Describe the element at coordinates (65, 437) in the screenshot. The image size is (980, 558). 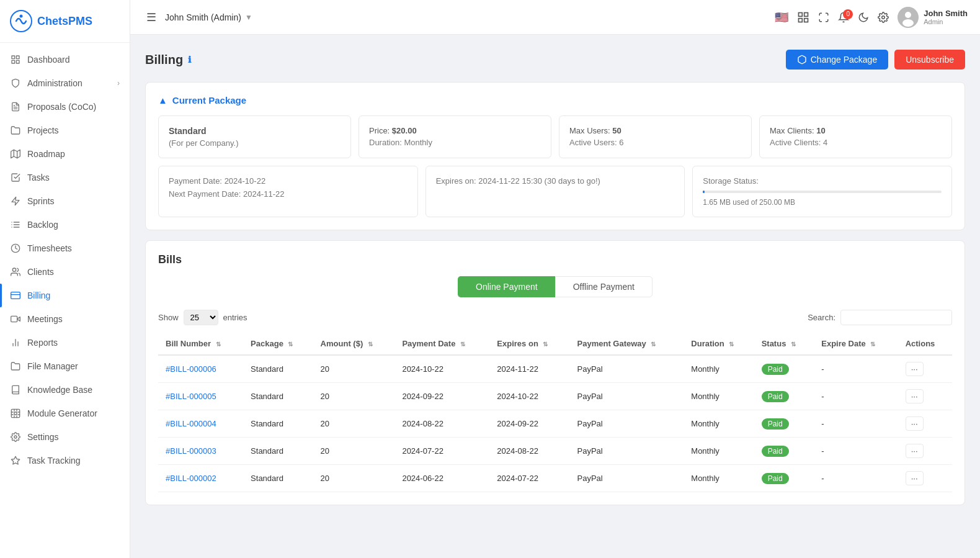
I see `sidebar-item-settings: Settings` at that location.